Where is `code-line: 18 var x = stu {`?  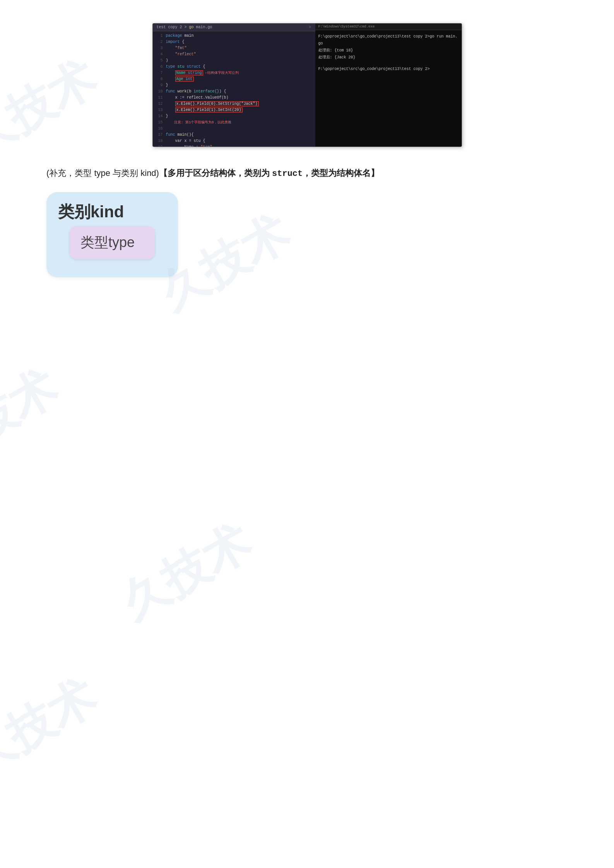
code-line: 18 var x = stu { is located at coordinates (234, 141).